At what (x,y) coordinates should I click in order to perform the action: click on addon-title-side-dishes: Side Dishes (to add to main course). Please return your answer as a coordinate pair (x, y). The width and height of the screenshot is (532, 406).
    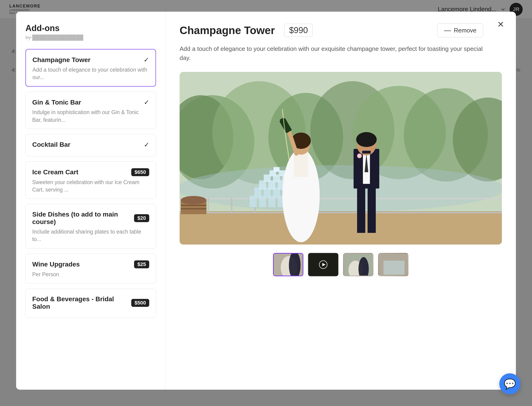
    Looking at the image, I should click on (83, 218).